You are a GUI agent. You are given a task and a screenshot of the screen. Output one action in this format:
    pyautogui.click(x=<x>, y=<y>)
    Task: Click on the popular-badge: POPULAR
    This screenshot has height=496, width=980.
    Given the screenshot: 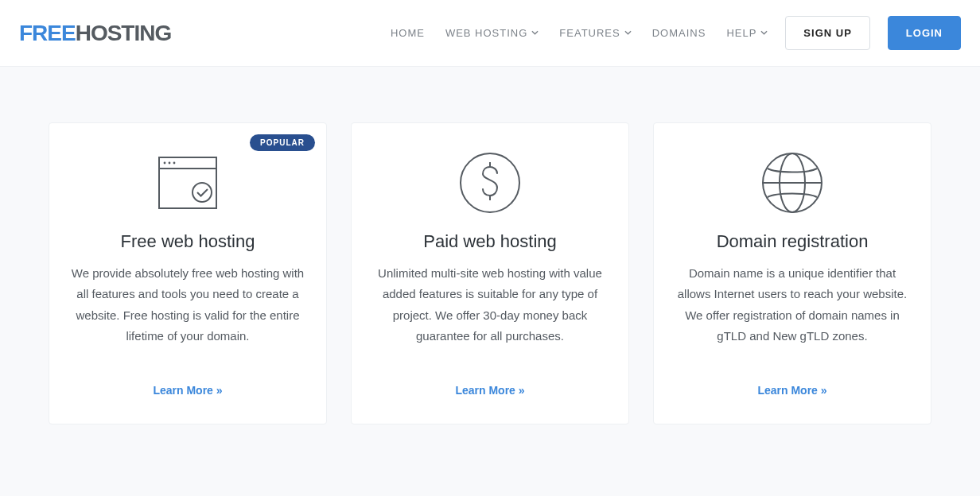 What is the action you would take?
    pyautogui.click(x=282, y=143)
    